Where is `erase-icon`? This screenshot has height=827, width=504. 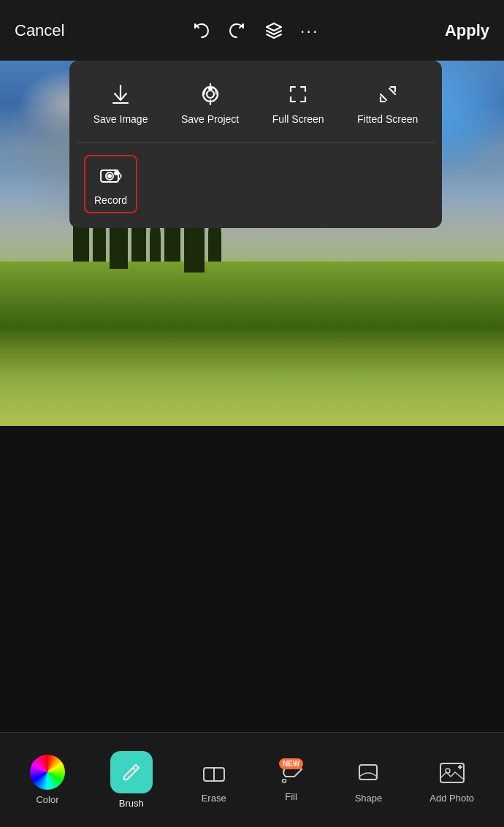
erase-icon is located at coordinates (214, 772).